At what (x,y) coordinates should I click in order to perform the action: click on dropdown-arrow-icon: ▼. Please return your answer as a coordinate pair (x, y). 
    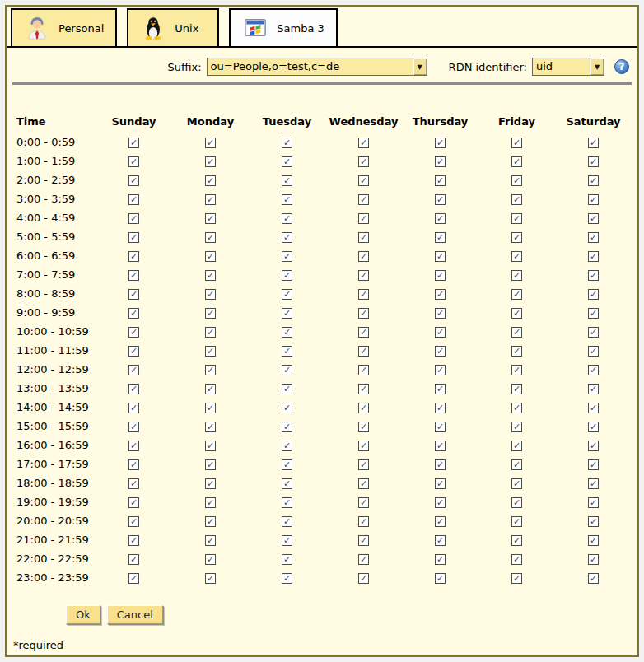
    Looking at the image, I should click on (596, 67).